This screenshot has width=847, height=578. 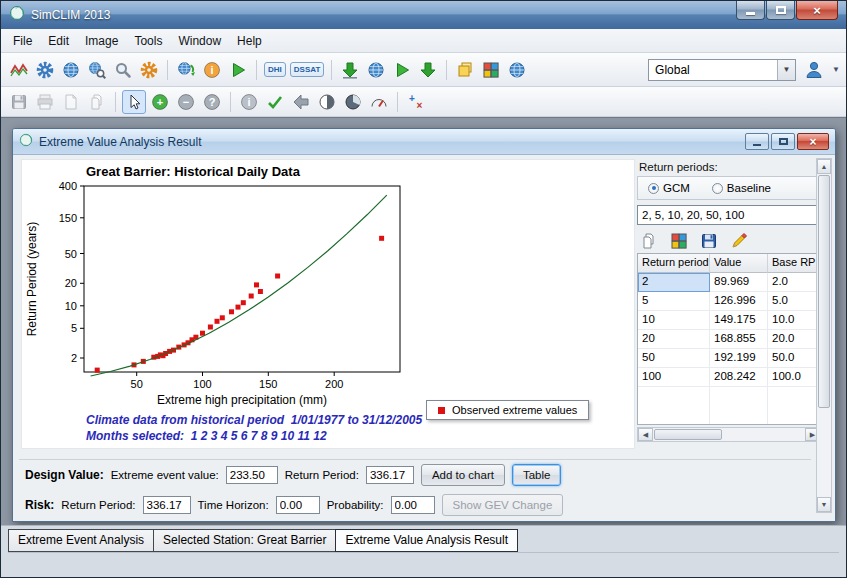 What do you see at coordinates (794, 264) in the screenshot?
I see `column-header: Base RP` at bounding box center [794, 264].